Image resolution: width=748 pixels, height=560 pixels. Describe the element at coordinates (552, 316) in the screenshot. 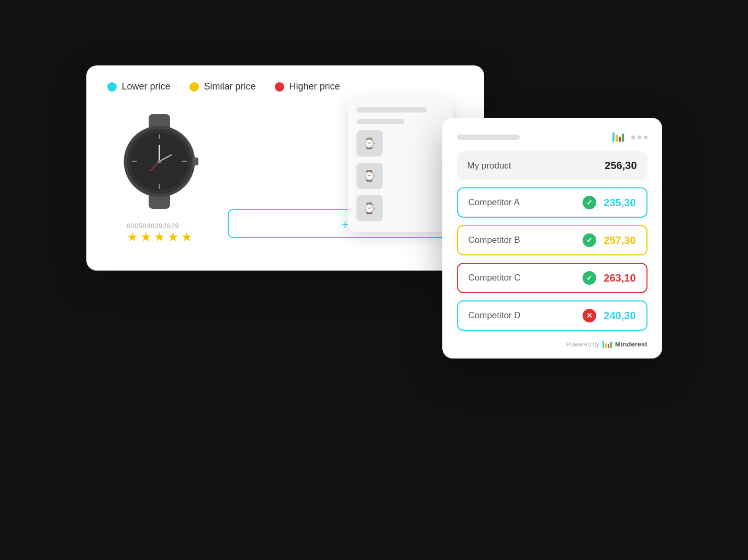

I see `competitor-row-d: Competitor D ✕ 240,30` at that location.